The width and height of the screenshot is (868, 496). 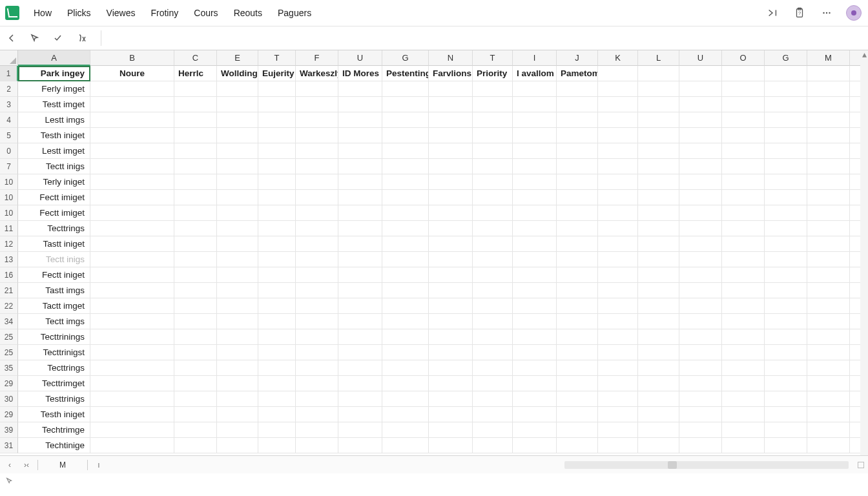 I want to click on row-header: 4, so click(x=9, y=120).